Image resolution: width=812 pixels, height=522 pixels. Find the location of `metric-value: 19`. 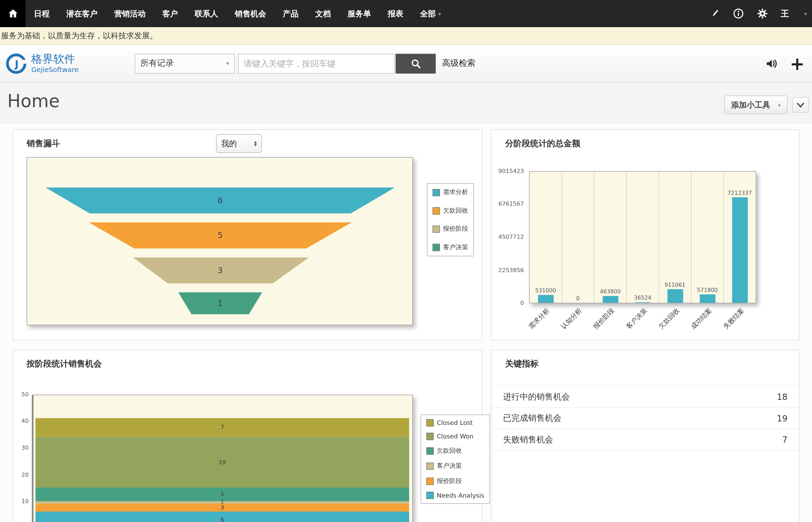

metric-value: 19 is located at coordinates (782, 418).